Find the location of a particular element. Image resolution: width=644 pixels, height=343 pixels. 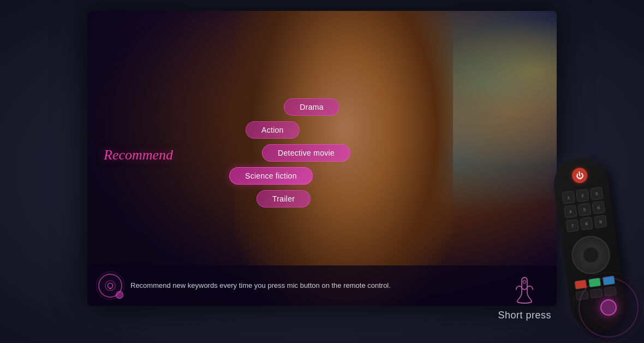

pill-scifi: Science fiction is located at coordinates (271, 176).